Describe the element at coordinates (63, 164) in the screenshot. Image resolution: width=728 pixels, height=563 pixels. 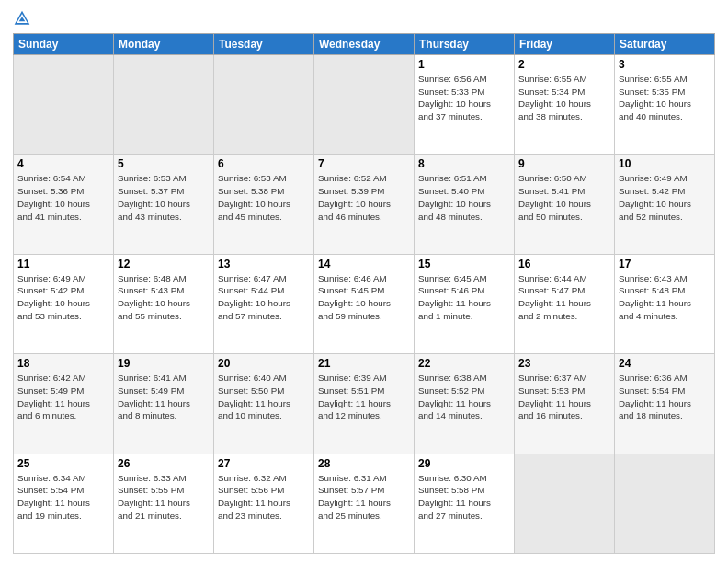
I see `day-number: 4` at that location.